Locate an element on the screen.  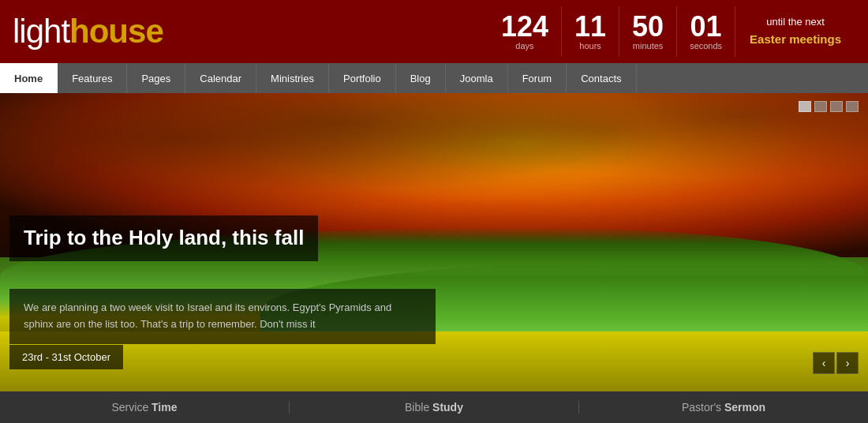
site-logo: lighthouse is located at coordinates (88, 32).